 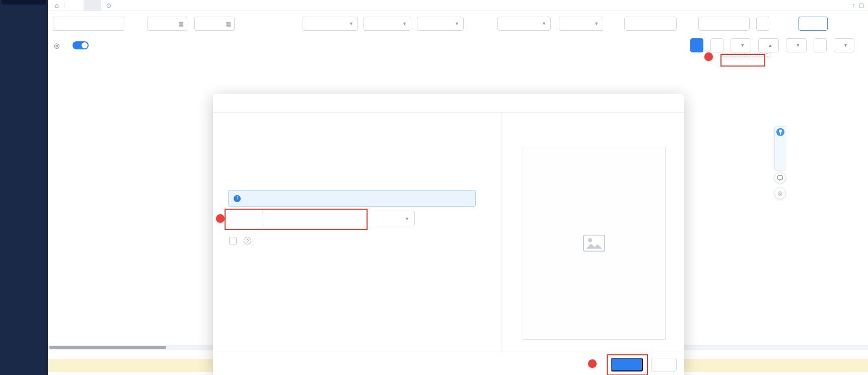 I want to click on audit-status-select: ▼, so click(x=524, y=24).